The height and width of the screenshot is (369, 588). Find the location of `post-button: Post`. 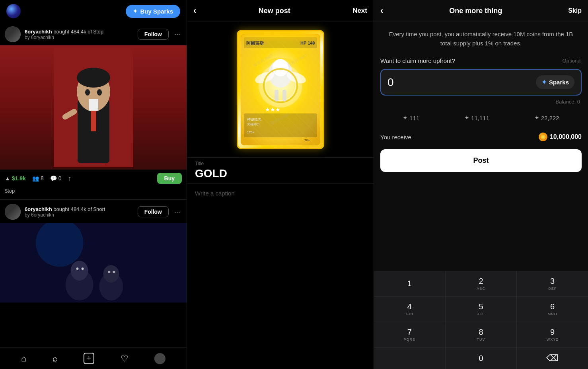

post-button: Post is located at coordinates (481, 161).